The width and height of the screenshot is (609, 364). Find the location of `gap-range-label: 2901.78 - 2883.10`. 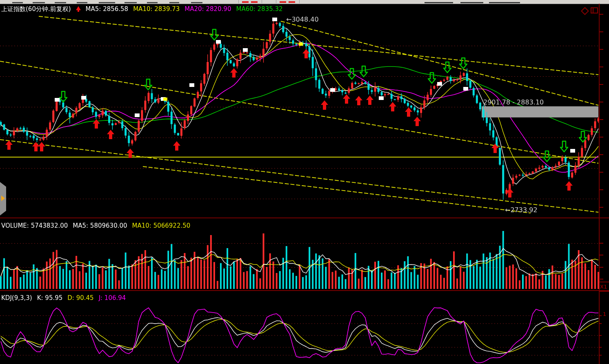

gap-range-label: 2901.78 - 2883.10 is located at coordinates (513, 102).